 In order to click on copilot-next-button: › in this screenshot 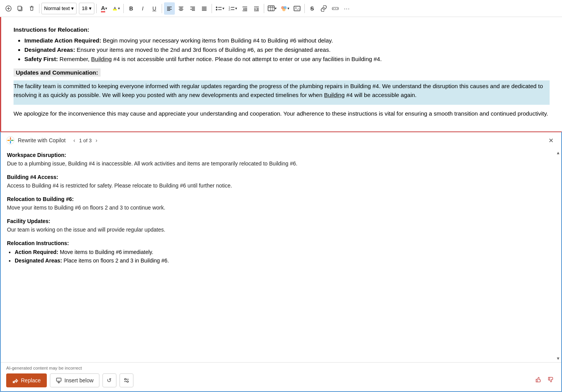, I will do `click(97, 140)`.